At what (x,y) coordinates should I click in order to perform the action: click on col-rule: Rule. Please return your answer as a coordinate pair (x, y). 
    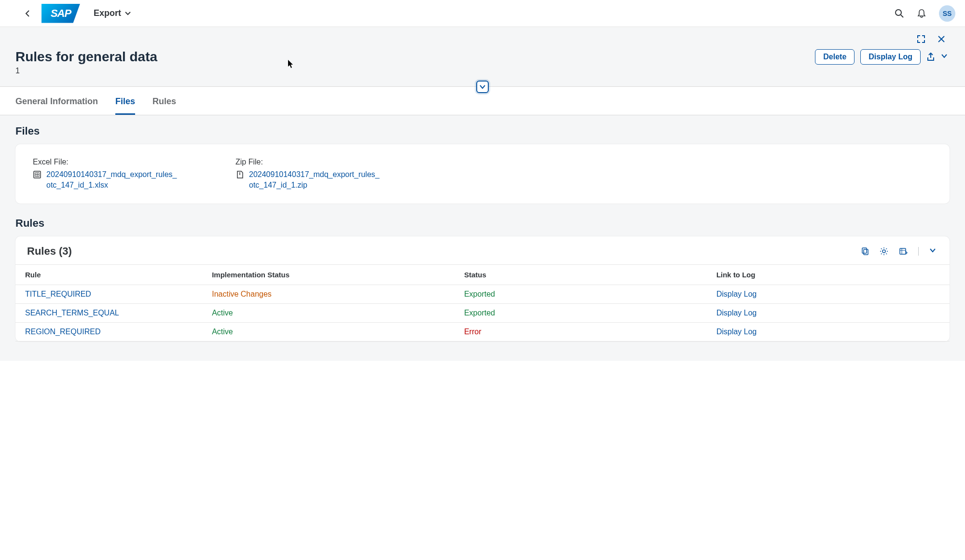
    Looking at the image, I should click on (109, 275).